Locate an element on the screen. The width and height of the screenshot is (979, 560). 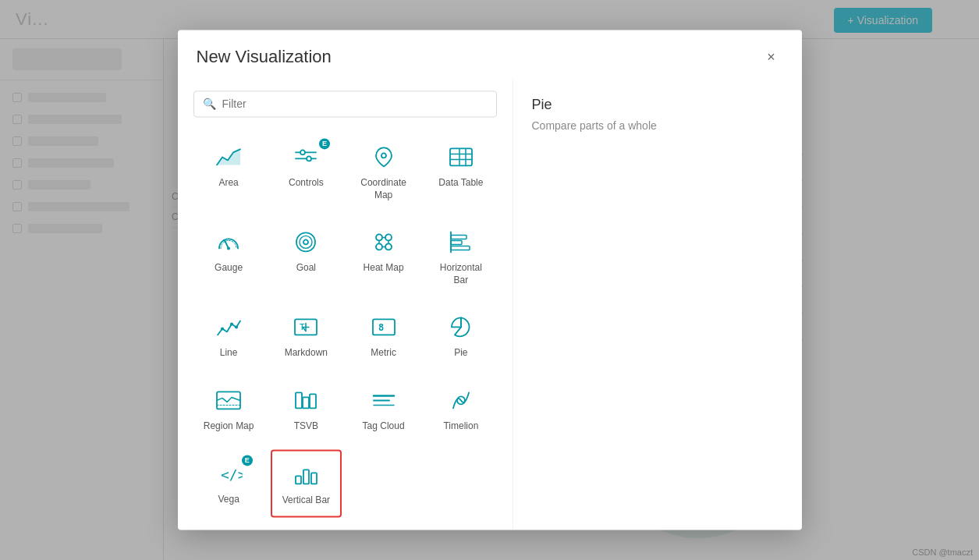
metric-icon: 8 is located at coordinates (384, 328).